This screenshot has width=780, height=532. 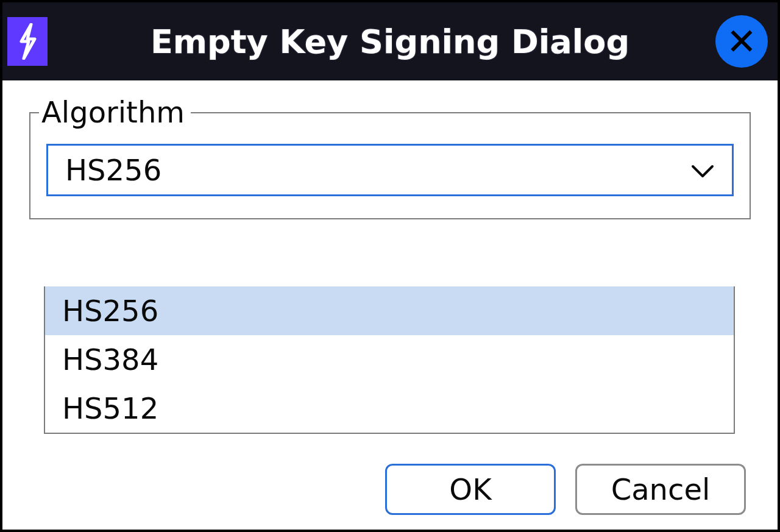 I want to click on titlebar: Empty Key Signing Dialog ✕, so click(x=390, y=41).